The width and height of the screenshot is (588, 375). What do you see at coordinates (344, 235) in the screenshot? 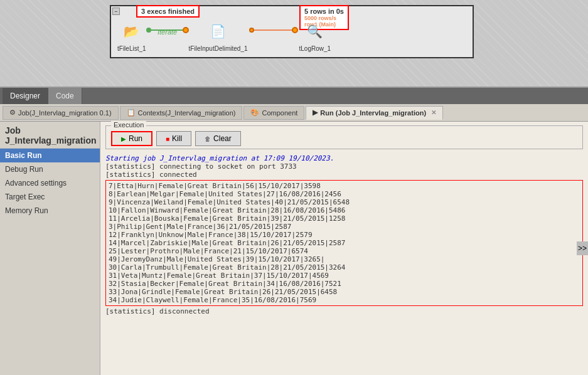
I see `log-data-6: 12|Franklyn|Unknow|Male|France|38|15/10/…` at bounding box center [344, 235].